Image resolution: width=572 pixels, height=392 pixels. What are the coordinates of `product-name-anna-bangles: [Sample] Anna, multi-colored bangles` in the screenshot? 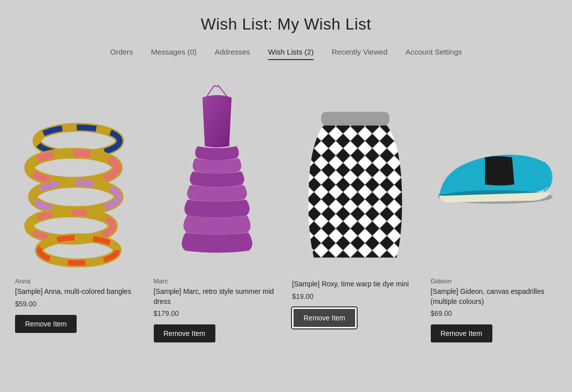 It's located at (78, 292).